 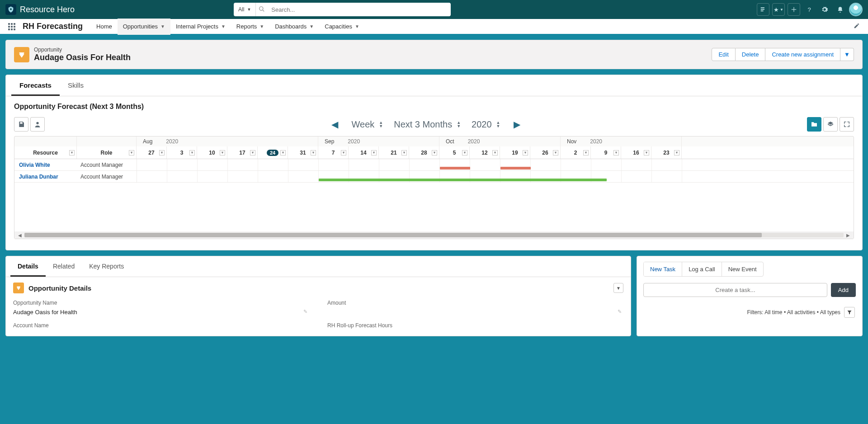 What do you see at coordinates (735, 290) in the screenshot?
I see `task-subject-input` at bounding box center [735, 290].